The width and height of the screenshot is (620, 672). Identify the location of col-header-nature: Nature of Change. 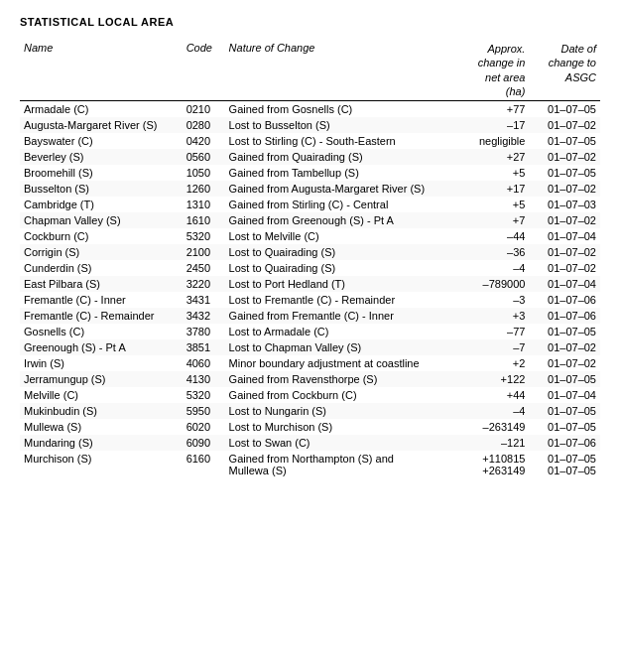
(337, 70).